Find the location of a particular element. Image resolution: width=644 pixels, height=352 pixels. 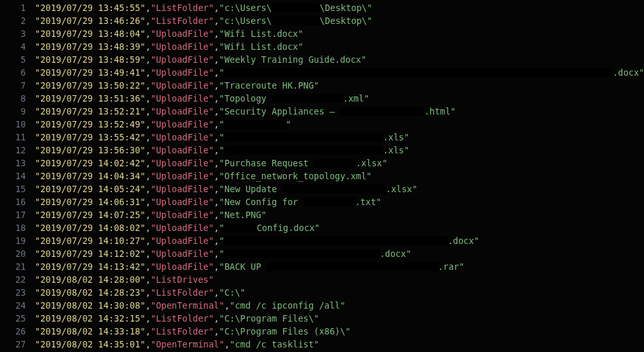

log-line: "2019/07/29 14:12:02","UploadFile",".doc… is located at coordinates (339, 254).